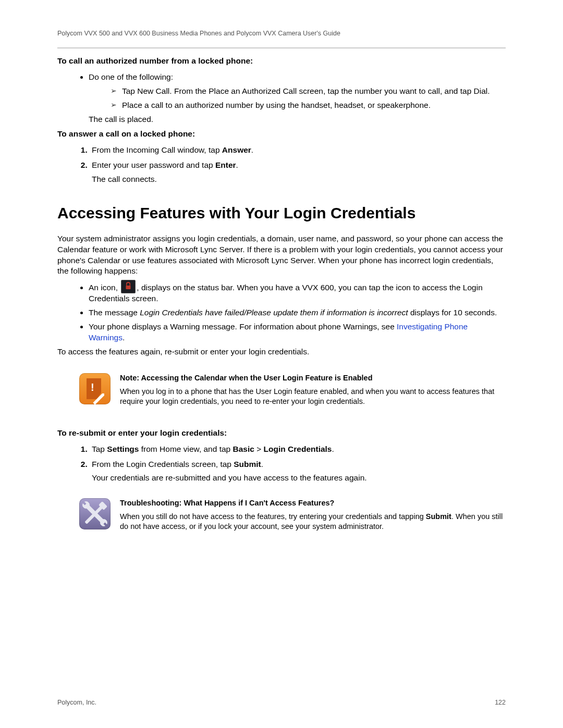 This screenshot has height=728, width=563. What do you see at coordinates (313, 503) in the screenshot?
I see `troubleshooting-title: Troubleshooting: What Happens if I Can't…` at bounding box center [313, 503].